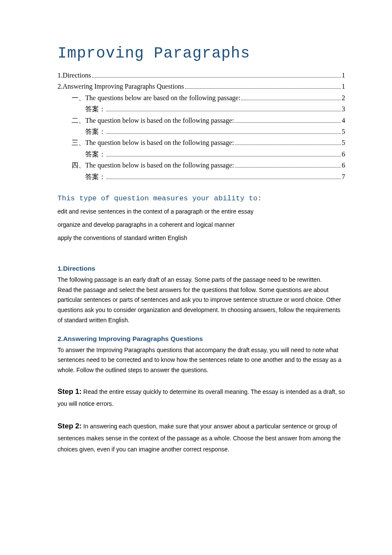 The image size is (392, 555). What do you see at coordinates (199, 437) in the screenshot?
I see `step-body: In answering each question, make sure th…` at bounding box center [199, 437].